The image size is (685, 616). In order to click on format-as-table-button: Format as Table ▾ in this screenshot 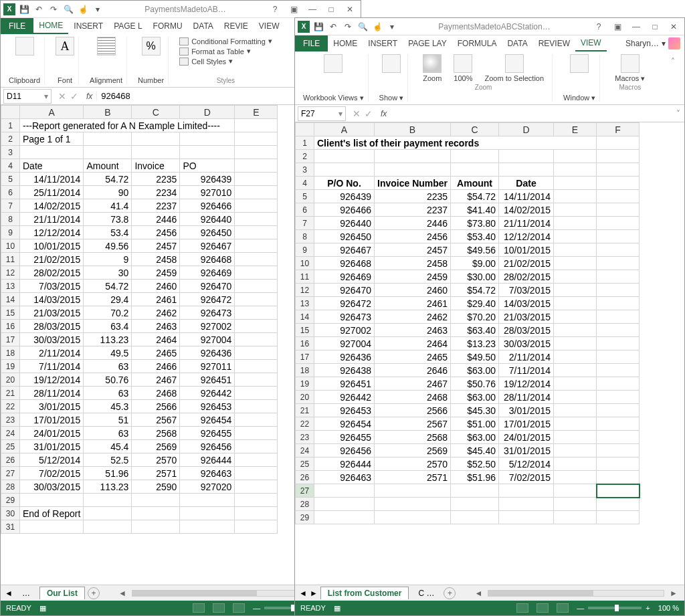, I will do `click(226, 51)`.